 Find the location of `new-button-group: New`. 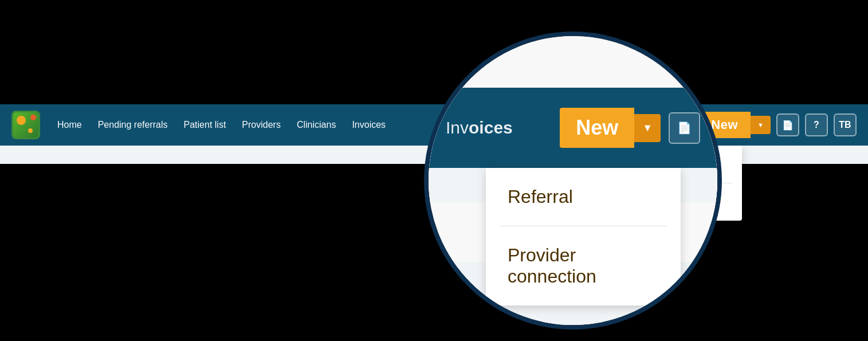

new-button-group: New is located at coordinates (735, 125).